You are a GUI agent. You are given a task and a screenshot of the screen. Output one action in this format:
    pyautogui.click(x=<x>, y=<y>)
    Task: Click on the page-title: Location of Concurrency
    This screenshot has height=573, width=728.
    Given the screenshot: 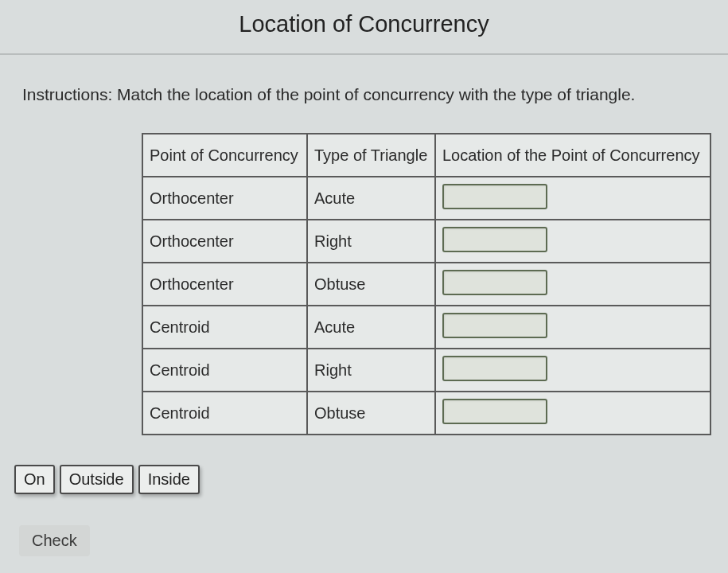 What is the action you would take?
    pyautogui.click(x=364, y=19)
    